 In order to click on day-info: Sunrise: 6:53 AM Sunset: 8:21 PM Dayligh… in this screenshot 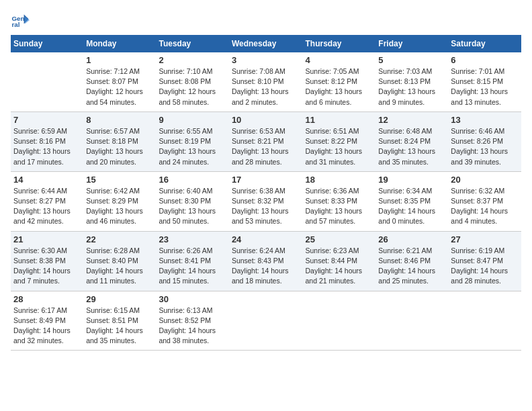, I will do `click(266, 146)`.